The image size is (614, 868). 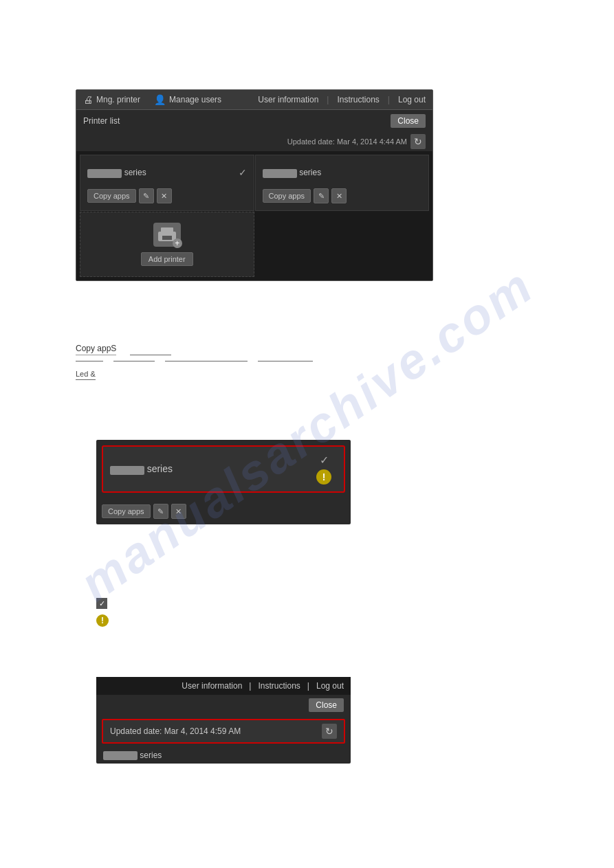 What do you see at coordinates (223, 482) in the screenshot?
I see `printer-card-section: series ✓ ! Copy apps ✎ ✕` at bounding box center [223, 482].